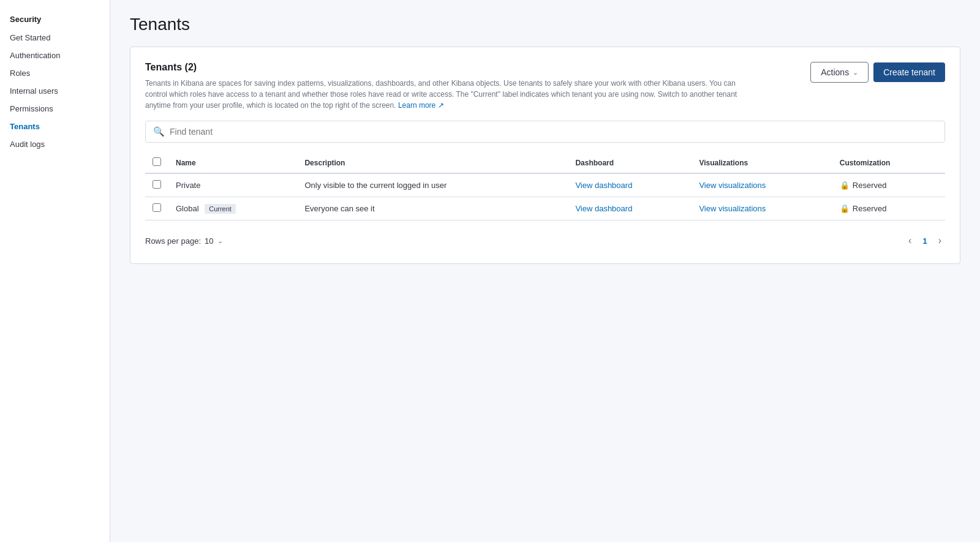 This screenshot has height=542, width=980. Describe the element at coordinates (889, 209) in the screenshot. I see `tenant-custom-global: 🔒 Reserved` at that location.